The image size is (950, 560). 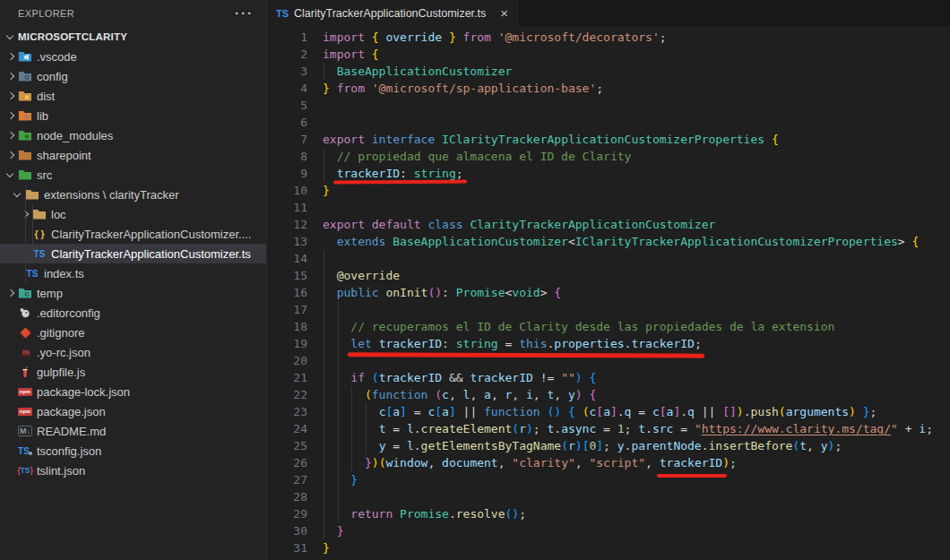 What do you see at coordinates (287, 242) in the screenshot?
I see `line-number: 13` at bounding box center [287, 242].